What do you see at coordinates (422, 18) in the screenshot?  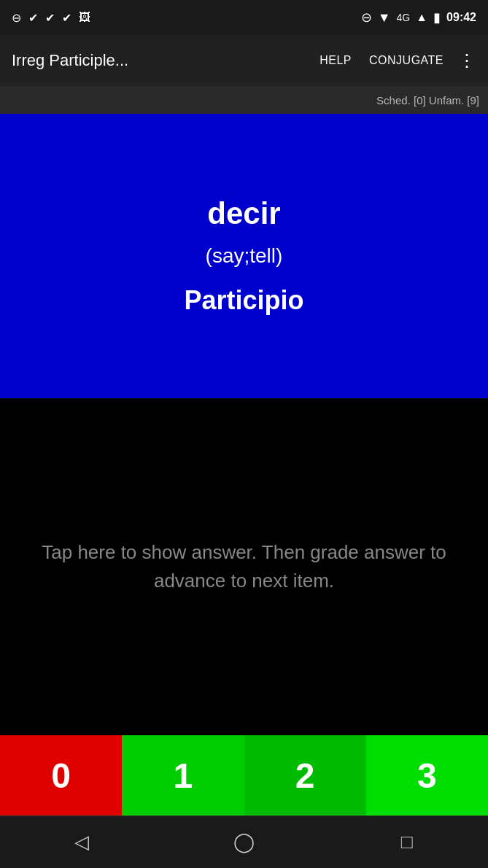 I see `signal-icon: ▲` at bounding box center [422, 18].